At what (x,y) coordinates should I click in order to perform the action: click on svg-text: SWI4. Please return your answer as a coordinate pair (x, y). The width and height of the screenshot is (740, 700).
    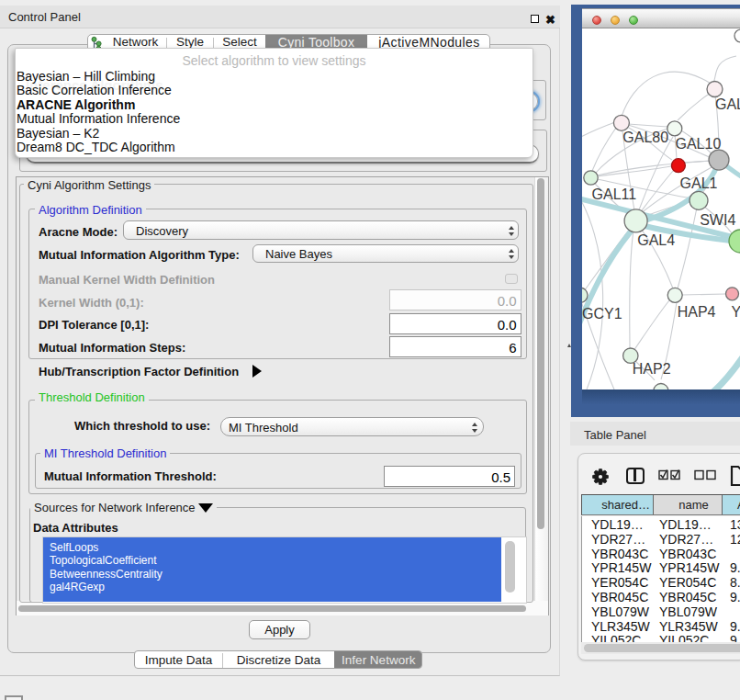
    Looking at the image, I should click on (718, 220).